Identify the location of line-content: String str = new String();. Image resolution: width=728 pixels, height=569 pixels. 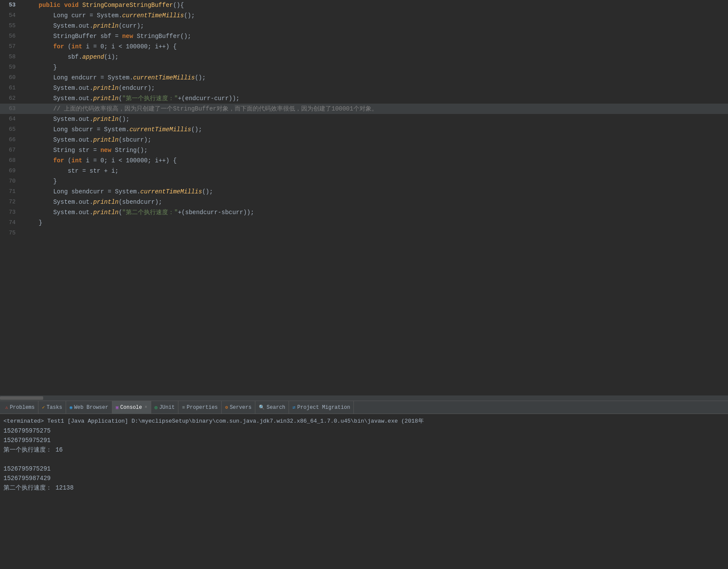
(370, 150).